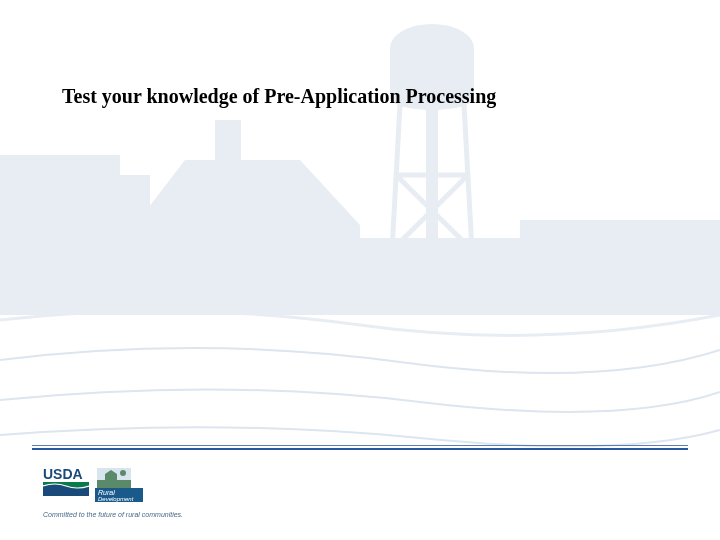 Image resolution: width=720 pixels, height=540 pixels. What do you see at coordinates (93, 484) in the screenshot?
I see `logo-block: USDA Rural Development` at bounding box center [93, 484].